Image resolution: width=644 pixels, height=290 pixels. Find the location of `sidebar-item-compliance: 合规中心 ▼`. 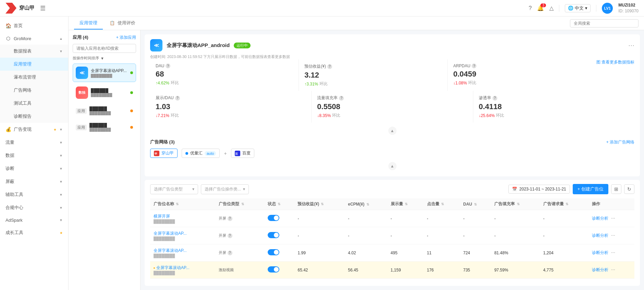

sidebar-item-compliance: 合规中心 ▼ is located at coordinates (34, 208).